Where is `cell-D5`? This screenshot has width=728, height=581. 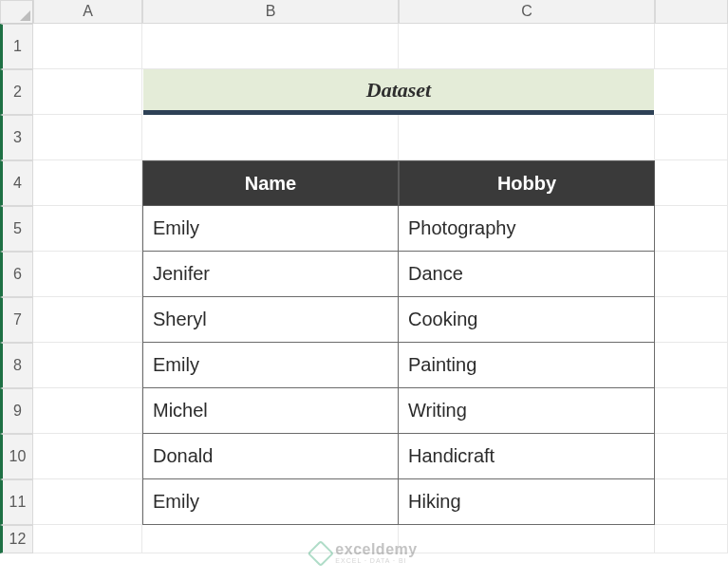 cell-D5 is located at coordinates (691, 229).